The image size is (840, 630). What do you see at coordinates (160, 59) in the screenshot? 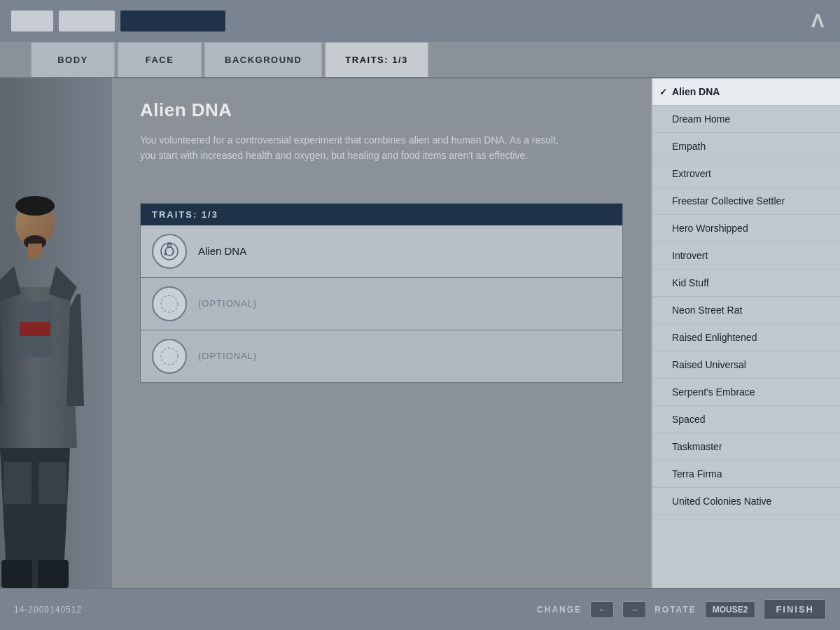
I see `tab-face: FACE` at bounding box center [160, 59].